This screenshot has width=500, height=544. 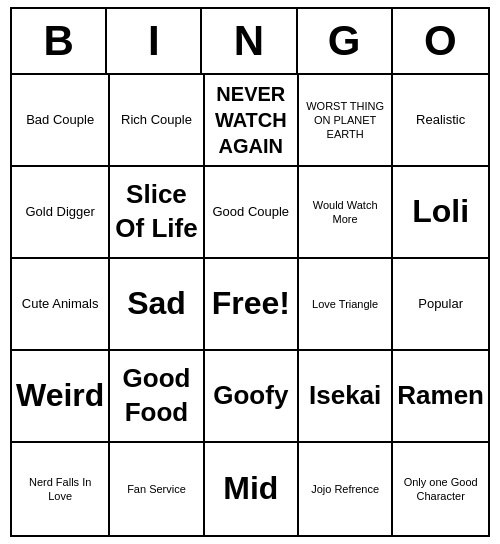 I want to click on bingo-cell-text-1: Rich Couple, so click(x=156, y=120).